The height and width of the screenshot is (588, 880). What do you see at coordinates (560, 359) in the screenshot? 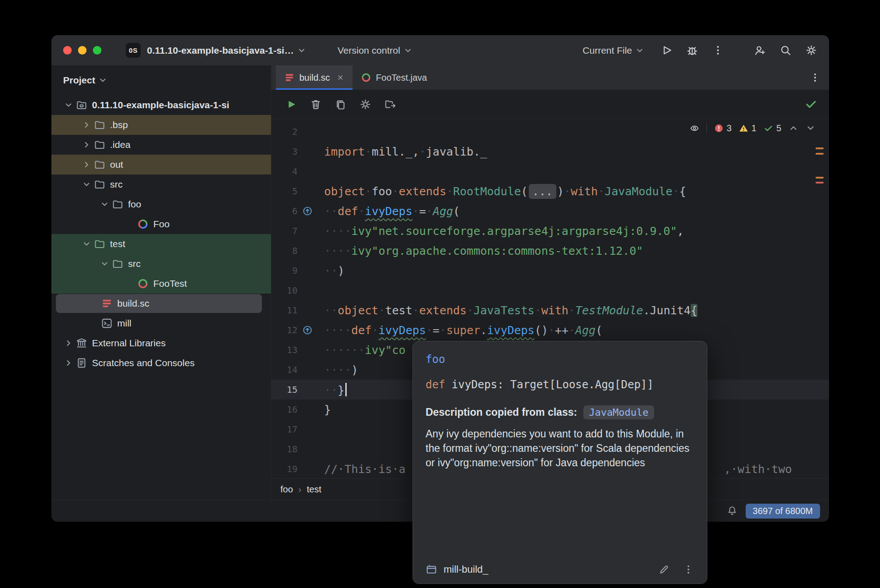
I see `popup-symbol-link: foo` at bounding box center [560, 359].